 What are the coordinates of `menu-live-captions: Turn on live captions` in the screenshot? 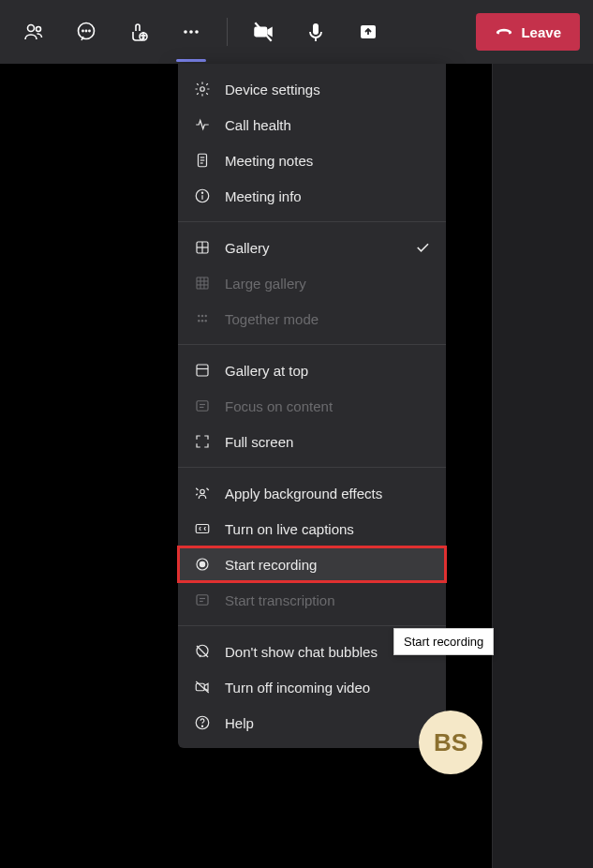 It's located at (312, 529).